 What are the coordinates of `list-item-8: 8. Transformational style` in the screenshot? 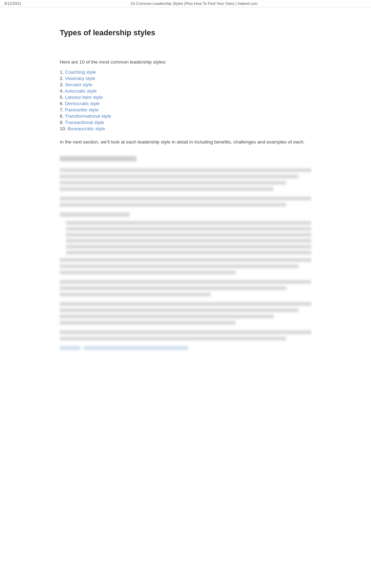 It's located at (186, 116).